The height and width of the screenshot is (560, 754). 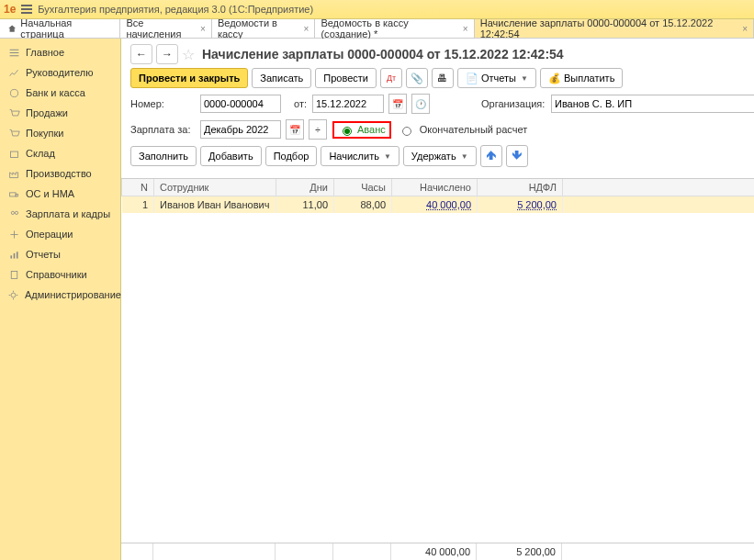 What do you see at coordinates (27, 9) in the screenshot?
I see `menu-icon` at bounding box center [27, 9].